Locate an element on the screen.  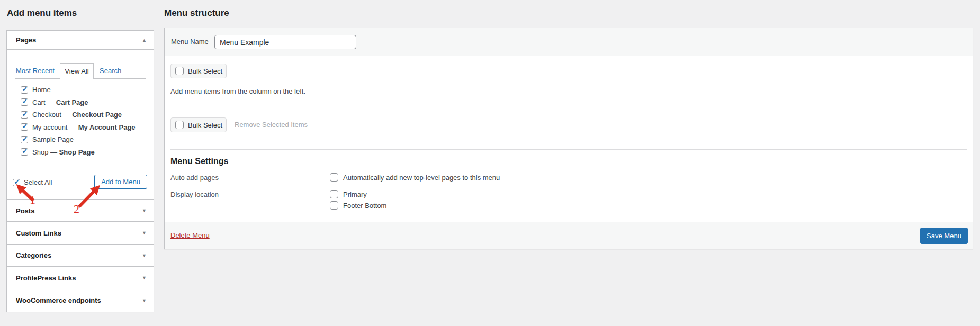
menu-structure-title: Menu structure is located at coordinates (197, 13).